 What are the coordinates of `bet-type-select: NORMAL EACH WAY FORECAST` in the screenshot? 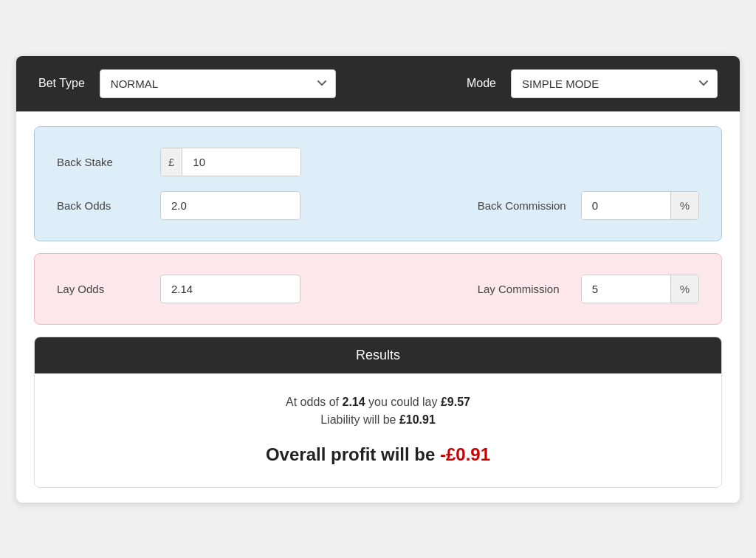 It's located at (218, 84).